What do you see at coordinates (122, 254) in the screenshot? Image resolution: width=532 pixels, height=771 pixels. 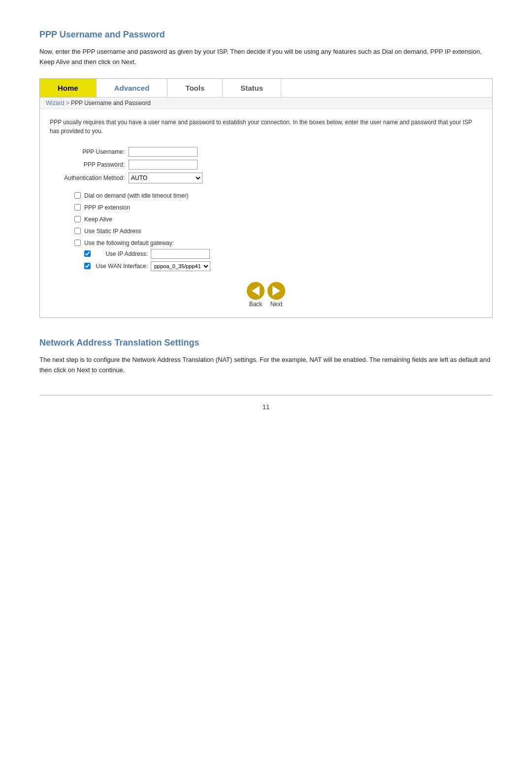 I see `use-ip-address-label: Use IP Address:` at bounding box center [122, 254].